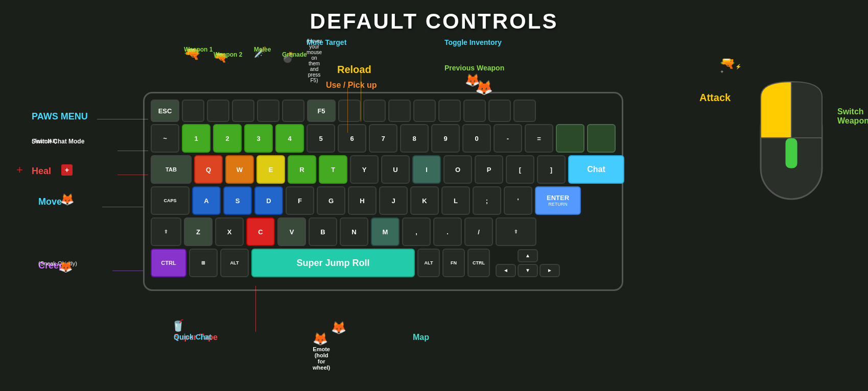 The width and height of the screenshot is (868, 391). Describe the element at coordinates (362, 201) in the screenshot. I see `key-h: H` at that location.